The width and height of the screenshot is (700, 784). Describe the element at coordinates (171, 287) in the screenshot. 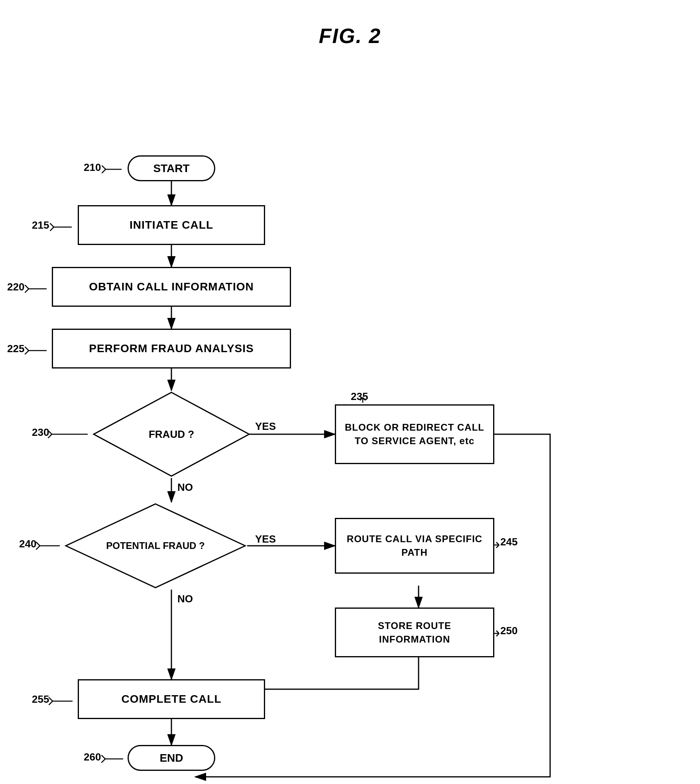

I see `obtain-call-node: OBTAIN CALL INFORMATION` at that location.